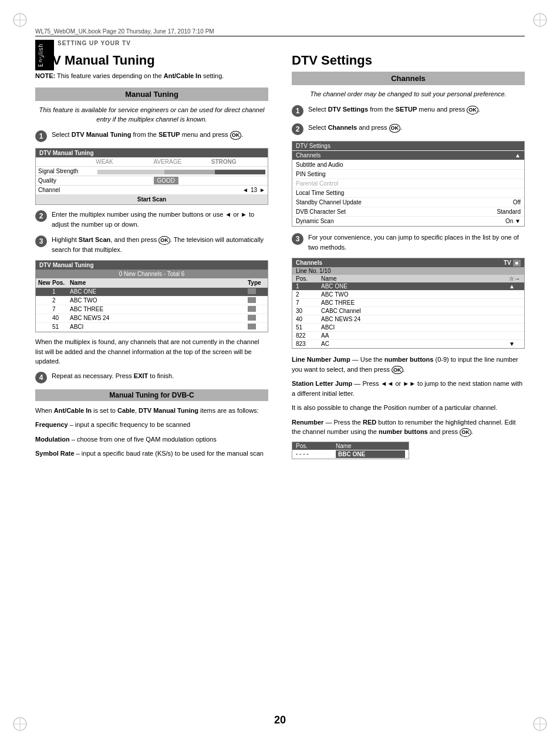  I want to click on dvb-symbol-rate: Symbol Rate – input a specific baud rate…, so click(151, 453).